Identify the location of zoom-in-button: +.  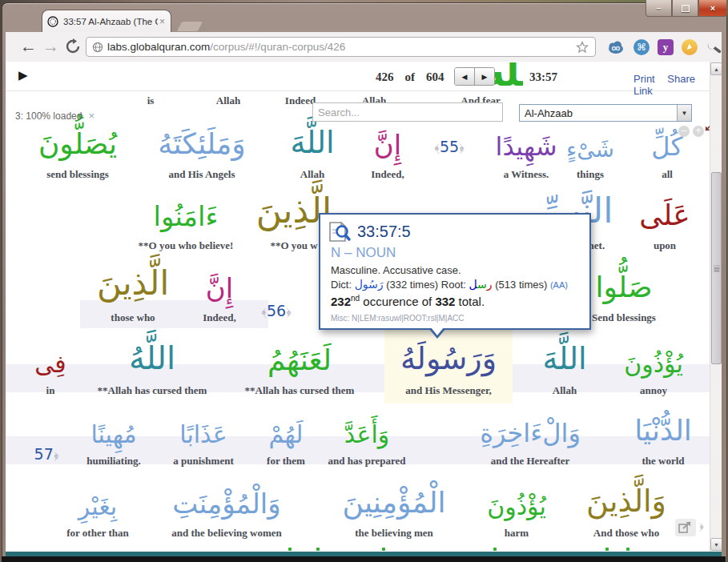
(698, 131).